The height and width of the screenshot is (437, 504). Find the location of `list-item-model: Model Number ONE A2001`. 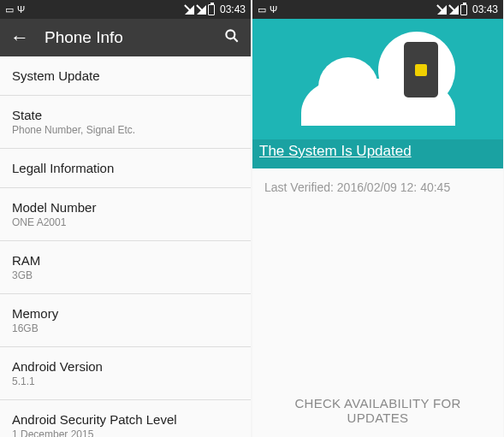

list-item-model: Model Number ONE A2001 is located at coordinates (125, 215).